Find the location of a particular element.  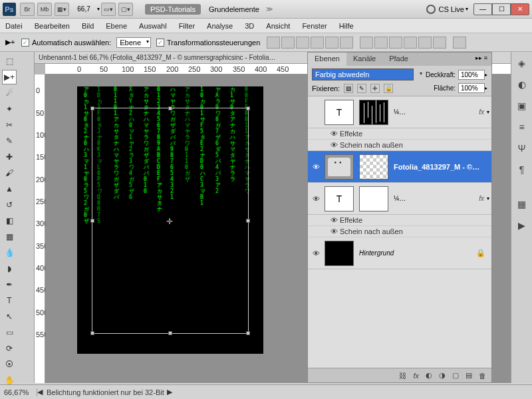

group-icon: ▢ is located at coordinates (456, 375).